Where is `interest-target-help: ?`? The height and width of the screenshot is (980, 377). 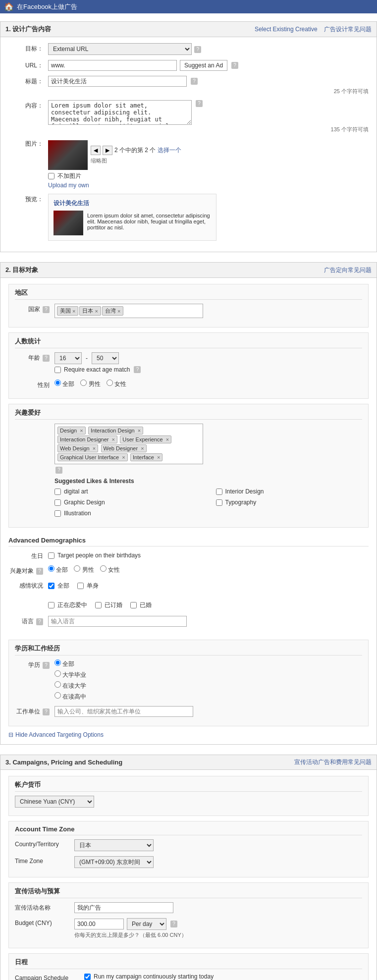
interest-target-help: ? is located at coordinates (40, 571).